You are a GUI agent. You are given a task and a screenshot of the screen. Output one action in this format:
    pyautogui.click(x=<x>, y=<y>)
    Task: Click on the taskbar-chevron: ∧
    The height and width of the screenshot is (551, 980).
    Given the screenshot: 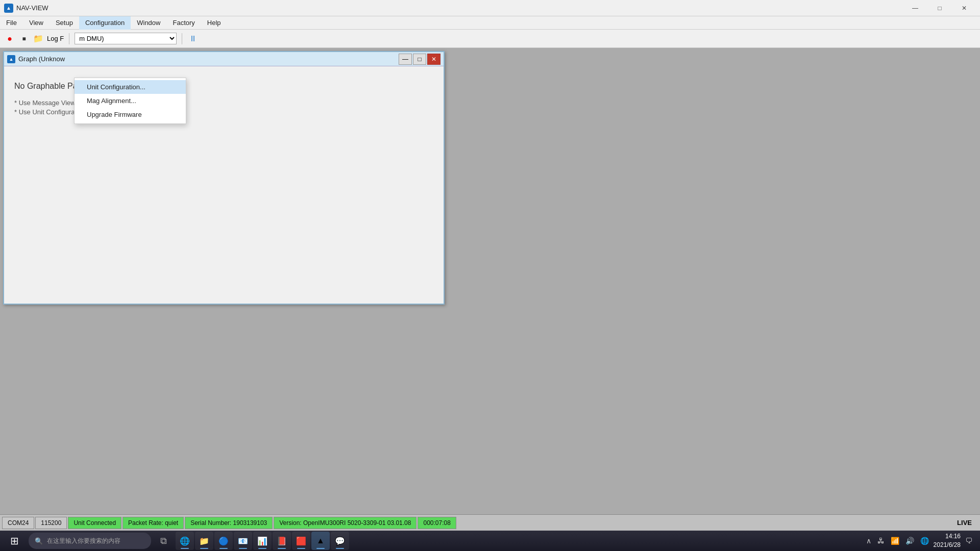 What is the action you would take?
    pyautogui.click(x=869, y=541)
    